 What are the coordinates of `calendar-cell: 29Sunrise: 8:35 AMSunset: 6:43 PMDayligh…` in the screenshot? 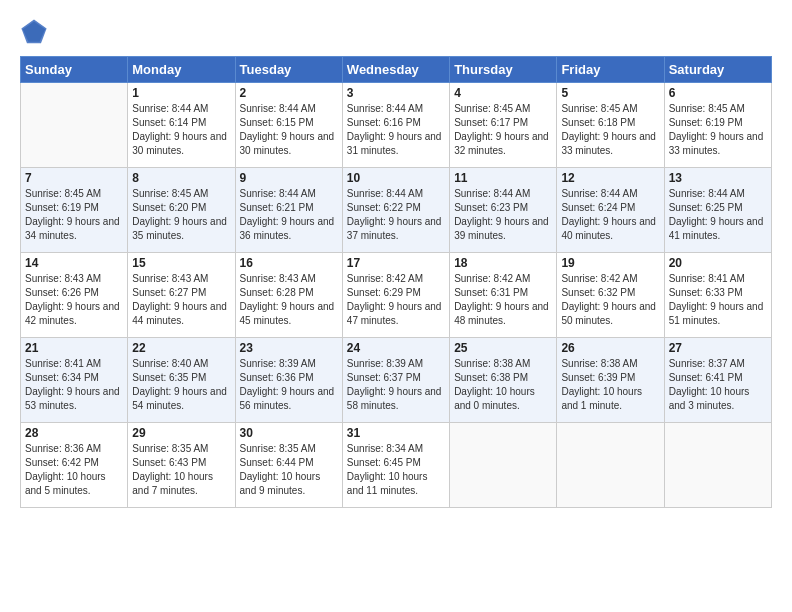 It's located at (182, 466).